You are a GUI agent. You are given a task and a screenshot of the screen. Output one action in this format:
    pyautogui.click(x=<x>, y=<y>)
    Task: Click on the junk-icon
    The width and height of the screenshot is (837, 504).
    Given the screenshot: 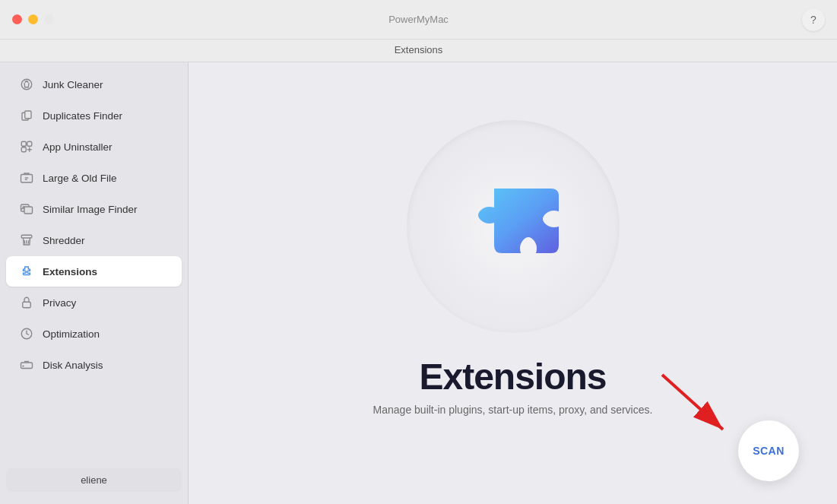 What is the action you would take?
    pyautogui.click(x=27, y=84)
    